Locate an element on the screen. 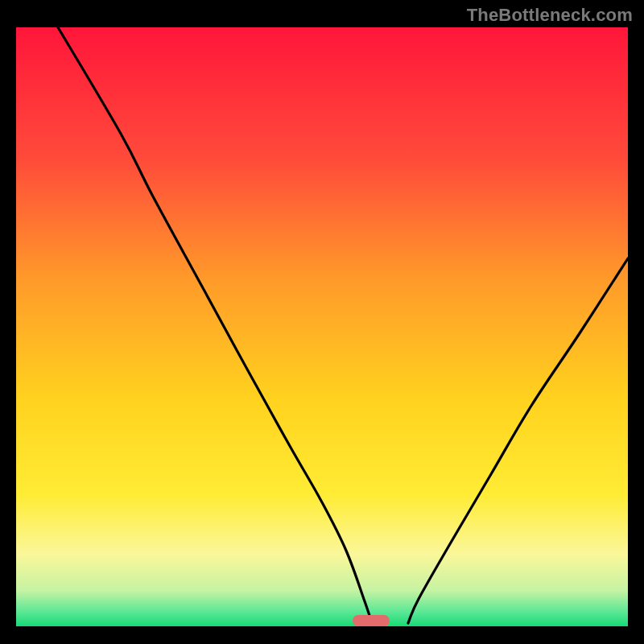 This screenshot has height=644, width=644. watermark-label: TheBottleneck.com is located at coordinates (550, 15).